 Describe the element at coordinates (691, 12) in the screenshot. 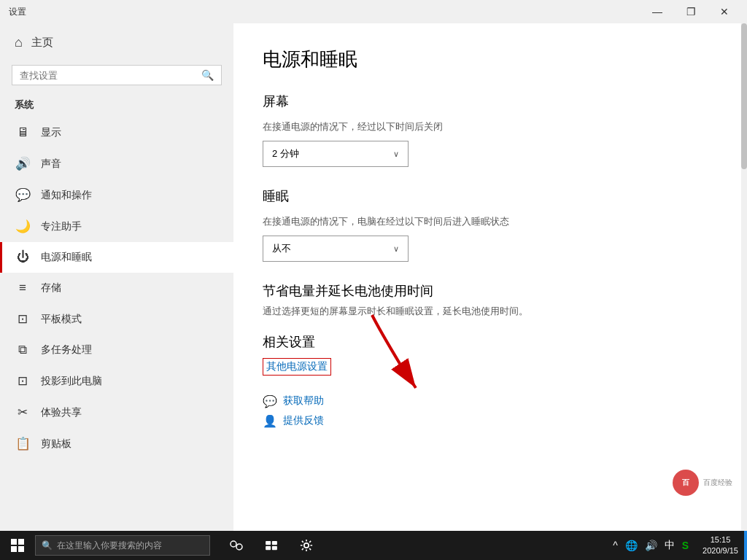

I see `window-controls: — ❐ ✕` at that location.